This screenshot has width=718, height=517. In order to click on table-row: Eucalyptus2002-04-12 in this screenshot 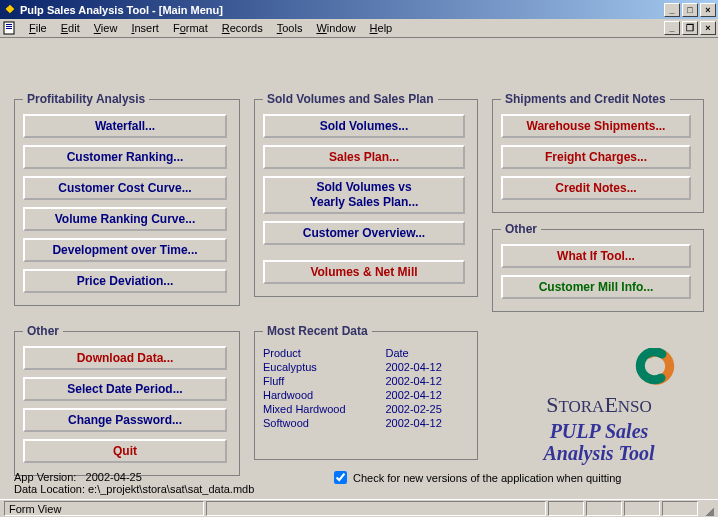, I will do `click(366, 367)`.